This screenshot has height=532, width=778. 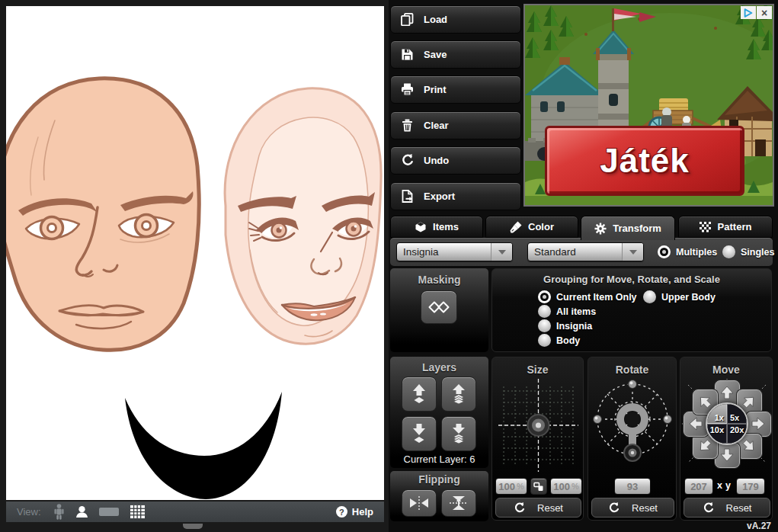 What do you see at coordinates (29, 512) in the screenshot?
I see `view-label: View:` at bounding box center [29, 512].